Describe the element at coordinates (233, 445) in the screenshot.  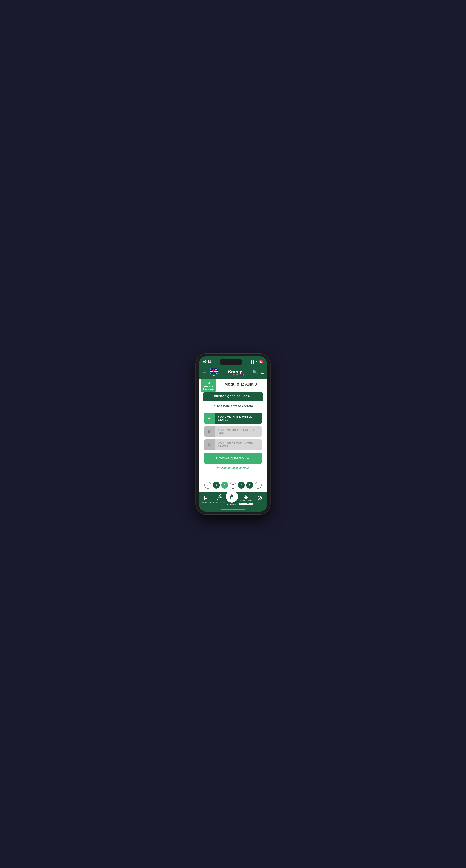
I see `option-c: C YOU LIVE AT THE UNITED STATES` at that location.